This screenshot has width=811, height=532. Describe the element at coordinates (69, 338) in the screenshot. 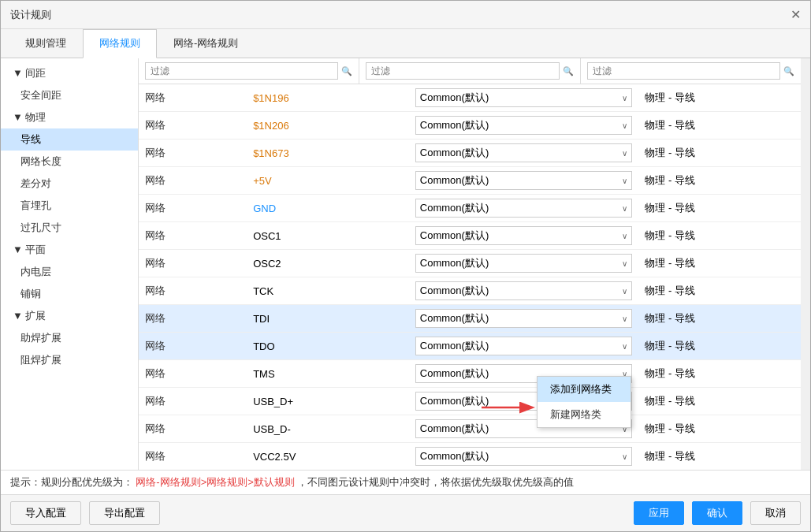

I see `sidebar-item-solder-expand: 助焊扩展` at that location.